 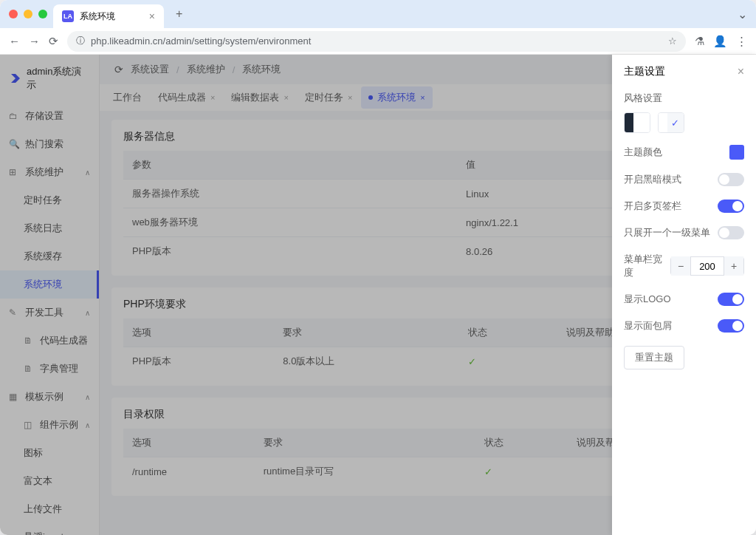 I want to click on page-tab: 系统环境×, so click(x=396, y=98).